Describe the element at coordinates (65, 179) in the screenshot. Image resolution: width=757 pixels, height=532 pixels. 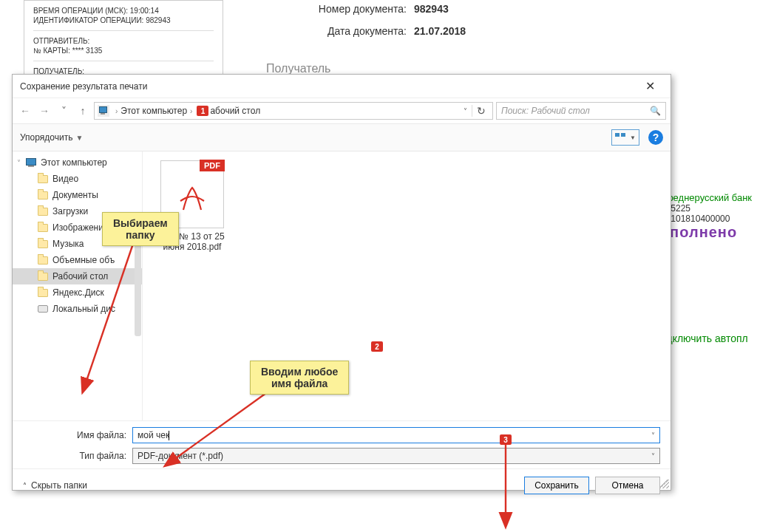
I see `tree-label: Видео` at that location.